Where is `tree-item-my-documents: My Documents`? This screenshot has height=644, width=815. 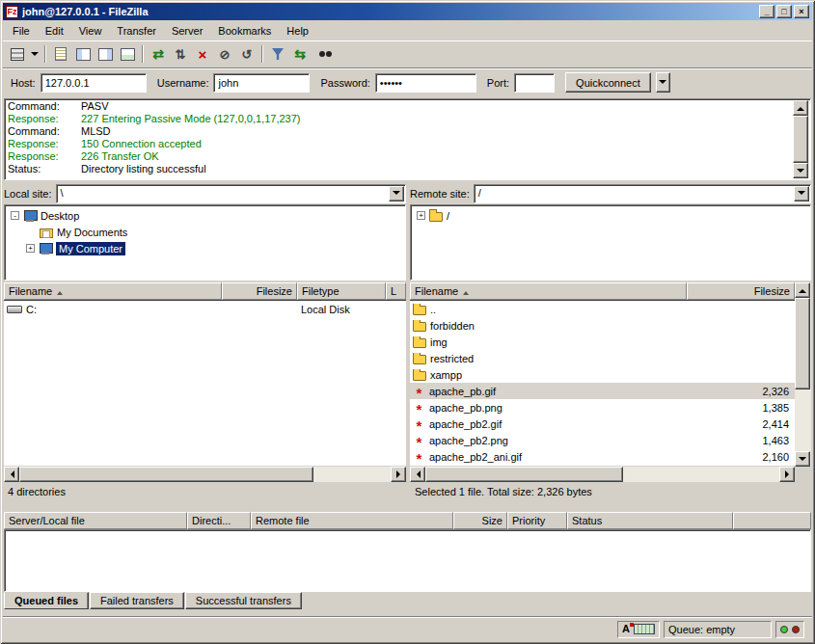
tree-item-my-documents: My Documents is located at coordinates (204, 231).